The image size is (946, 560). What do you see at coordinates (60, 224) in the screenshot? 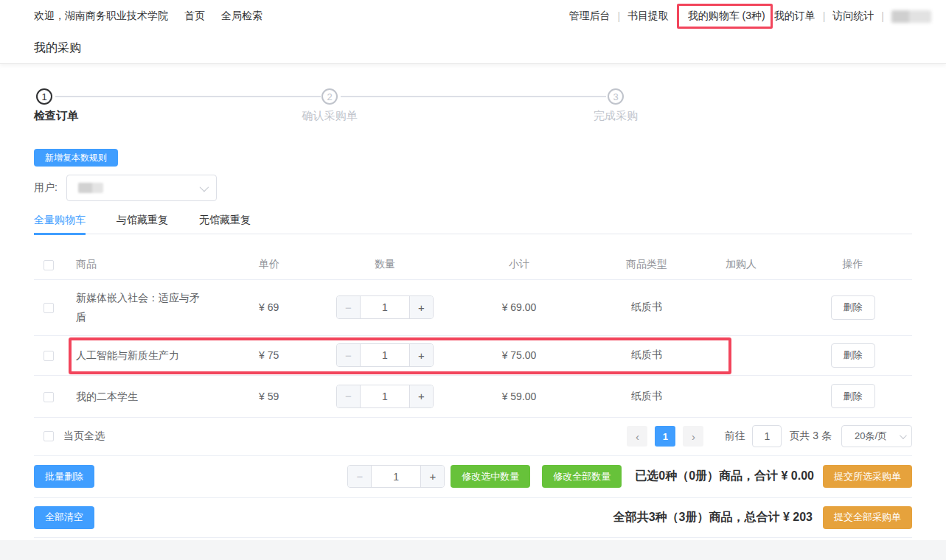
I see `tab-full-cart: 全量购物车` at bounding box center [60, 224].